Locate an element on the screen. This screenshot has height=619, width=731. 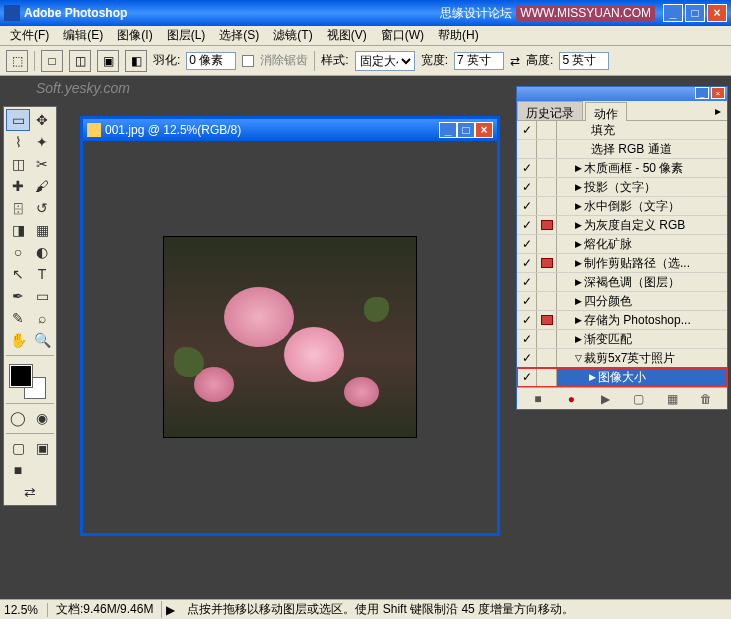
move-tool: ✥ is located at coordinates (42, 120).